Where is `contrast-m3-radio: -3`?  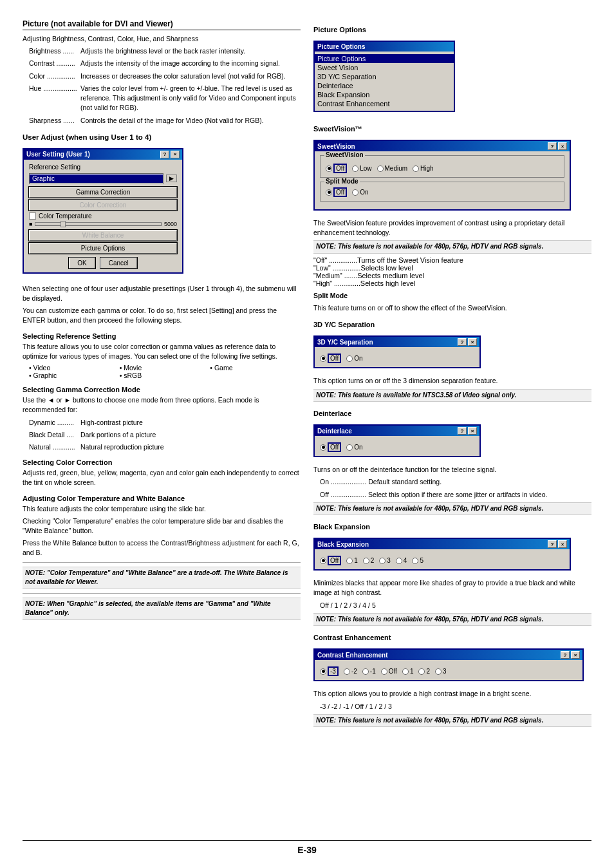 contrast-m3-radio: -3 is located at coordinates (330, 671).